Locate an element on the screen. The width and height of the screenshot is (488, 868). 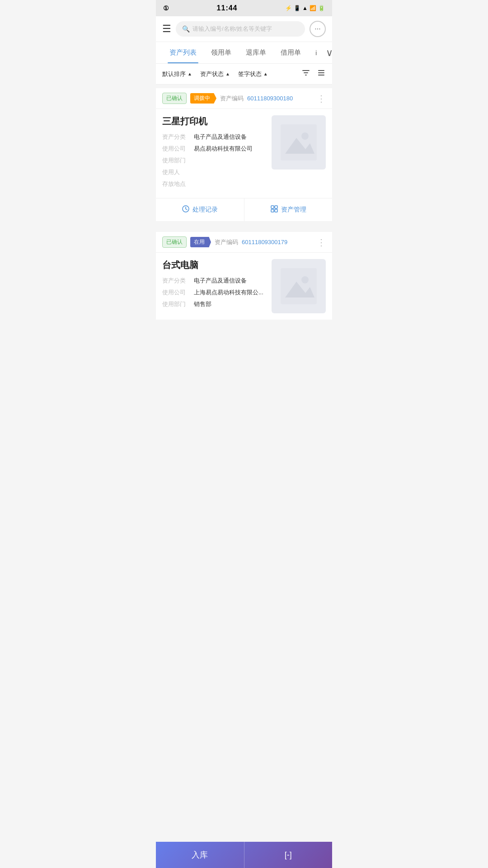
filter-asset-status-arrow: ▲ is located at coordinates (228, 74).